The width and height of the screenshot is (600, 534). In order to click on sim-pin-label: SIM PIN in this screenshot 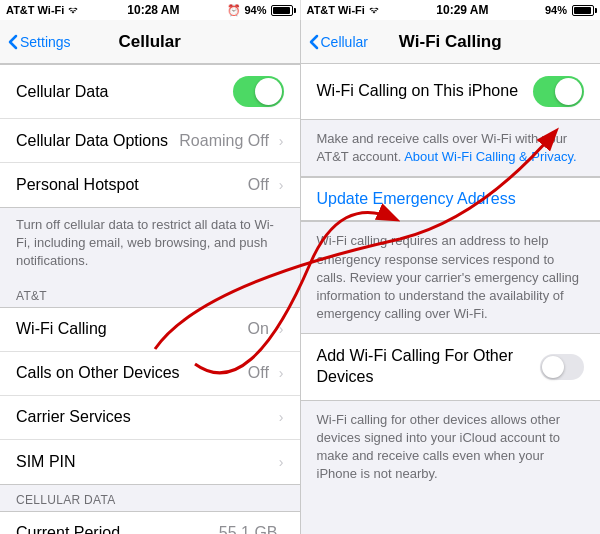, I will do `click(146, 462)`.